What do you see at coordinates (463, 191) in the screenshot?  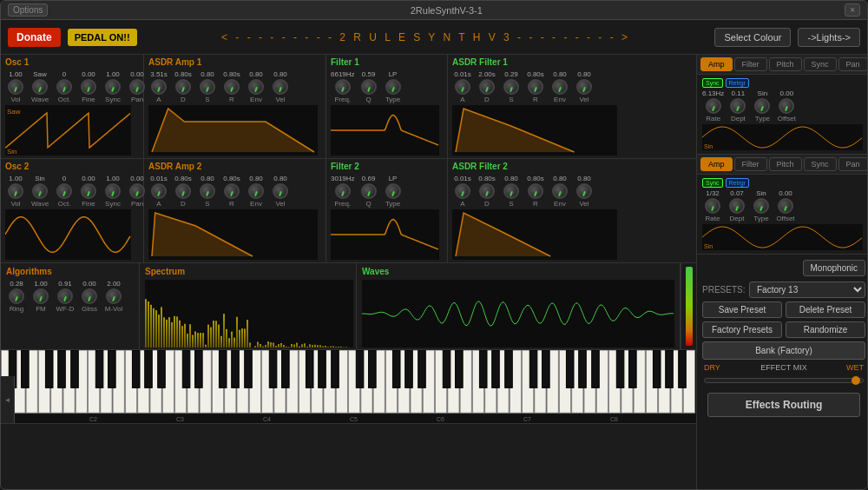 I see `adsr-filter2-a-knob` at bounding box center [463, 191].